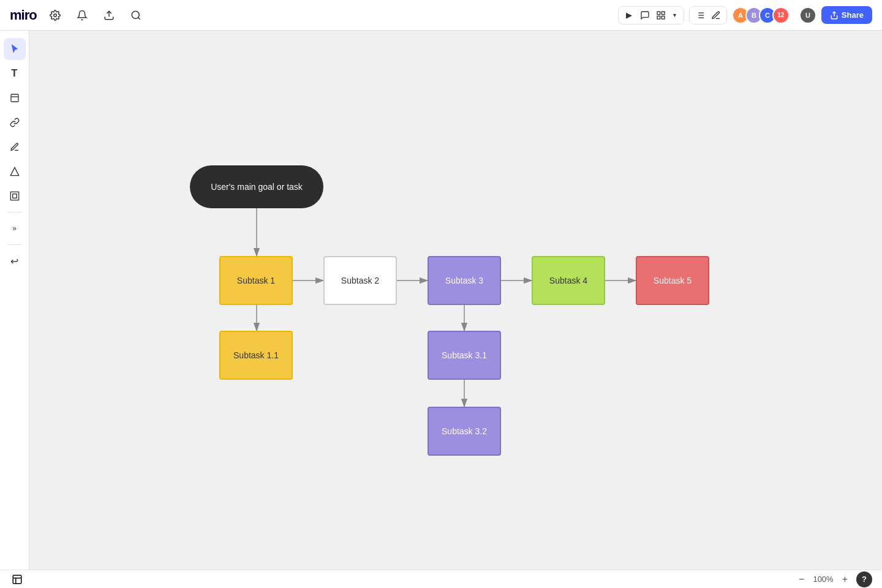 This screenshot has width=882, height=588. Describe the element at coordinates (77, 15) in the screenshot. I see `header-left: miro` at that location.